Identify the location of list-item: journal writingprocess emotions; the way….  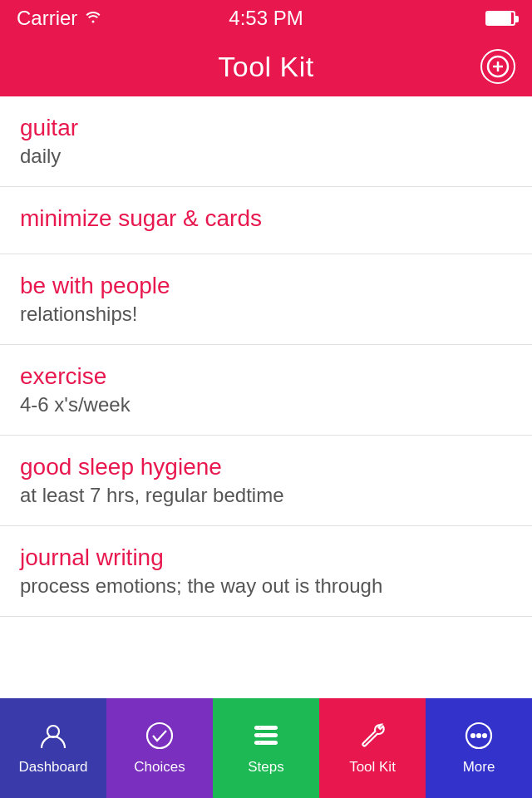
(266, 572).